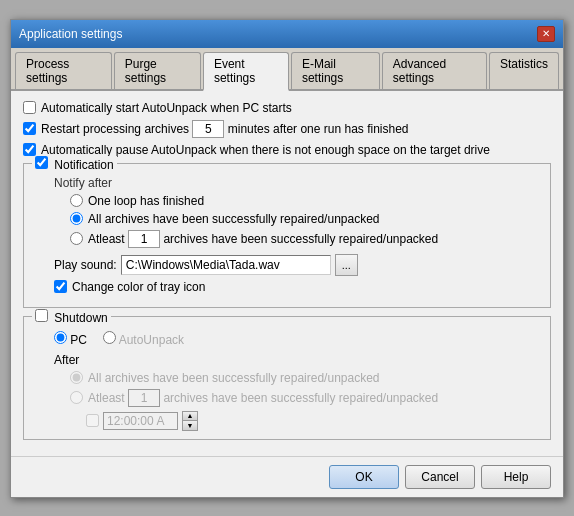 The image size is (574, 516). Describe the element at coordinates (106, 239) in the screenshot. I see `atleast-label: Atleast` at that location.